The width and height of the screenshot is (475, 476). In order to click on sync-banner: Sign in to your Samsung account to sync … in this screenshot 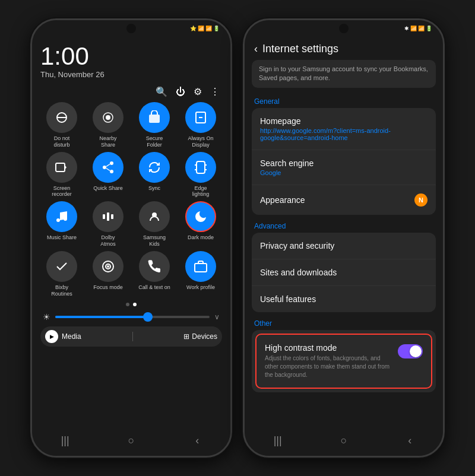, I will do `click(344, 74)`.